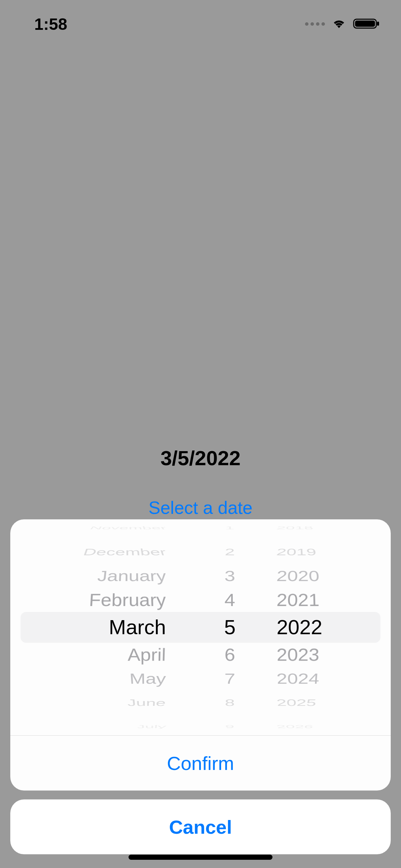  Describe the element at coordinates (132, 576) in the screenshot. I see `picker-item: January` at that location.